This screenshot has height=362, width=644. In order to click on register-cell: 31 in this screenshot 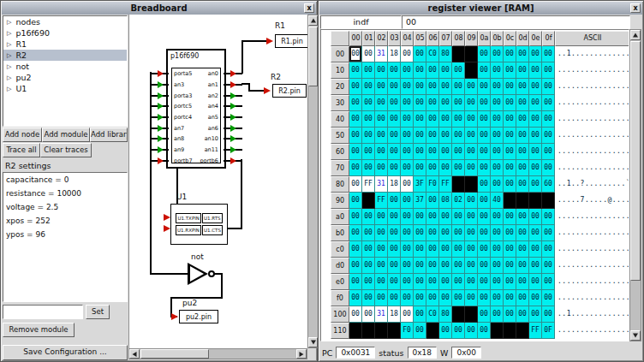, I will do `click(382, 315)`.